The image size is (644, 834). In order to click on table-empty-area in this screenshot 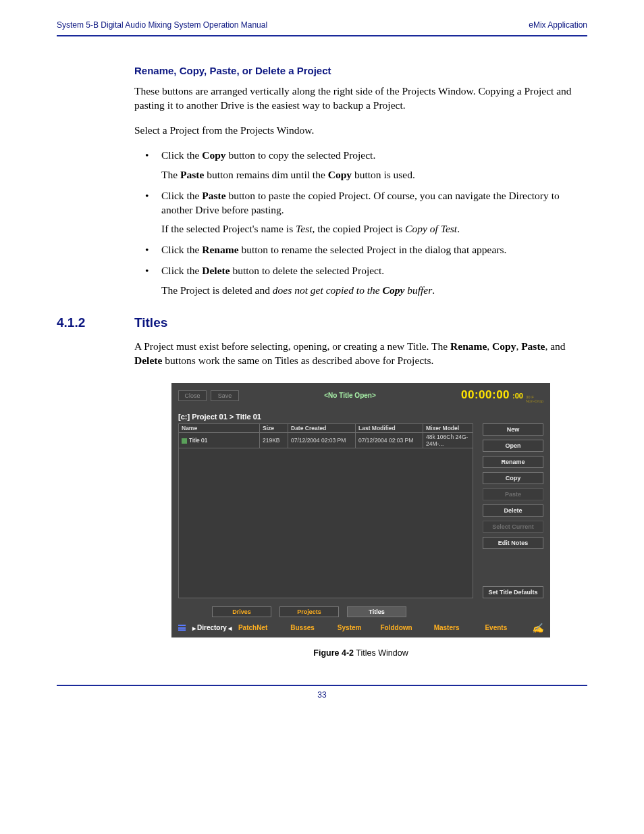, I will do `click(325, 523)`.